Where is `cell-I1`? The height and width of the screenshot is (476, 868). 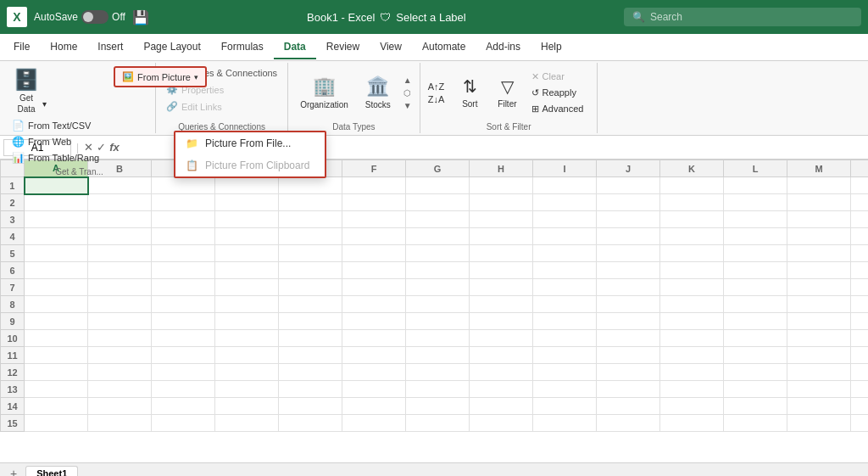 cell-I1 is located at coordinates (565, 186).